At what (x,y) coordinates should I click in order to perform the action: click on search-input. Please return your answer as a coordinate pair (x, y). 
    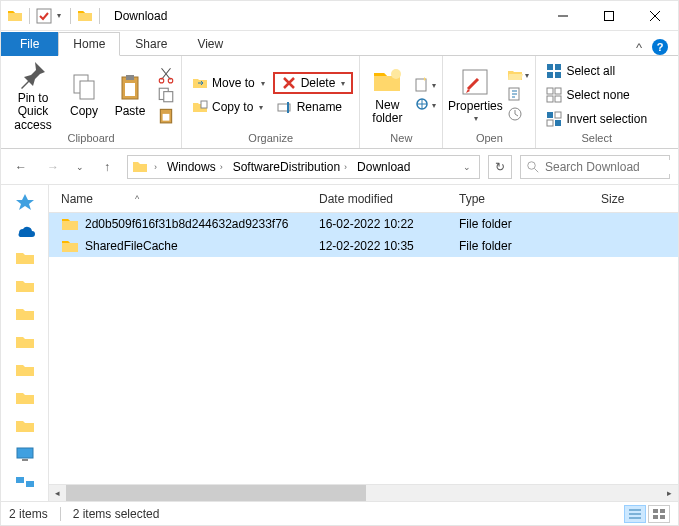
    Looking at the image, I should click on (595, 167).